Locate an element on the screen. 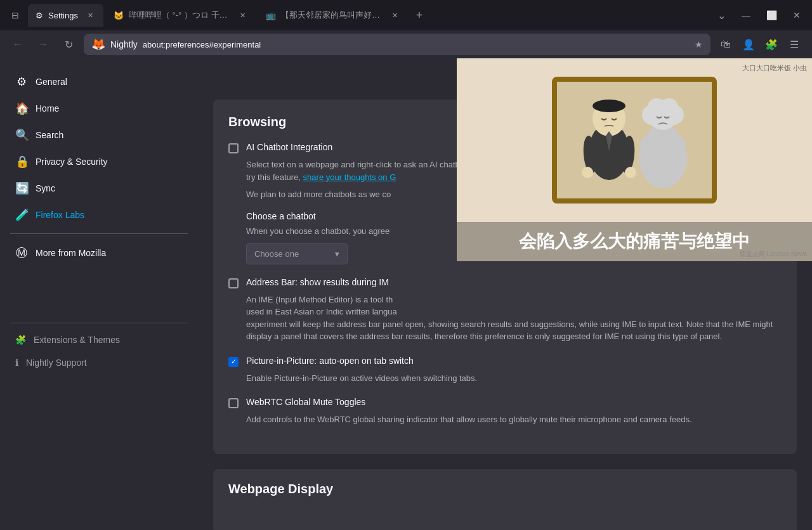 The width and height of the screenshot is (812, 530). ai-chatbot-checkbox is located at coordinates (233, 148).